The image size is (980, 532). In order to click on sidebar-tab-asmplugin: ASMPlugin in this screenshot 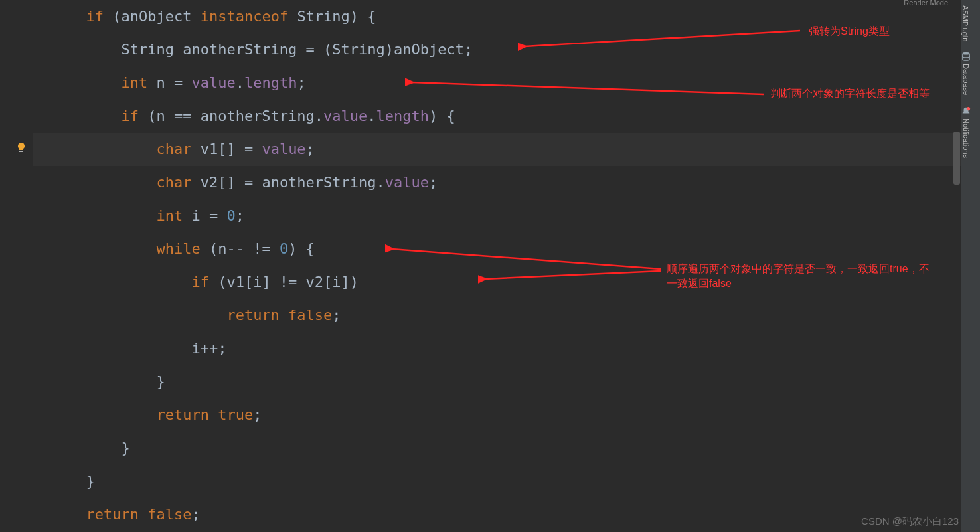, I will do `click(965, 23)`.